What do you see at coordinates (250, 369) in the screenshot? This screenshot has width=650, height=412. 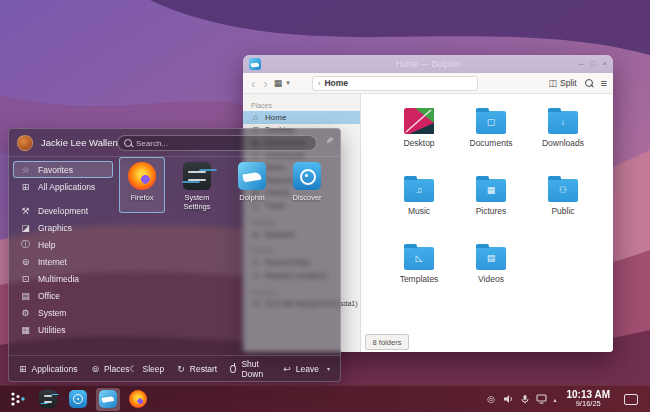 I see `shut-down-button: Shut Down` at bounding box center [250, 369].